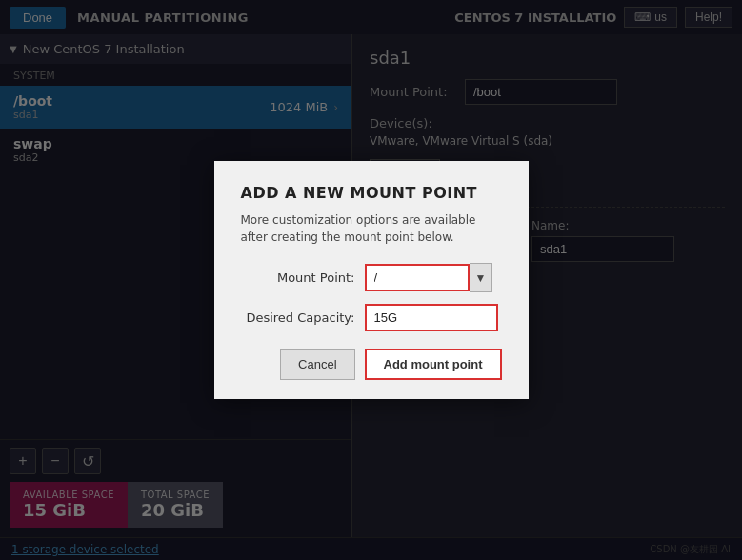 The height and width of the screenshot is (560, 742). I want to click on modal-title: ADD A NEW MOUNT POINT, so click(371, 192).